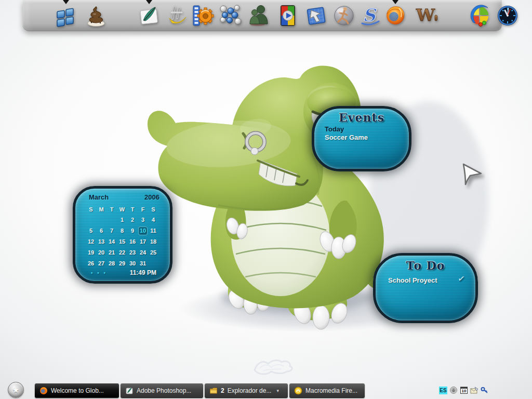 The image size is (532, 399). What do you see at coordinates (101, 209) in the screenshot?
I see `day-header: M` at bounding box center [101, 209].